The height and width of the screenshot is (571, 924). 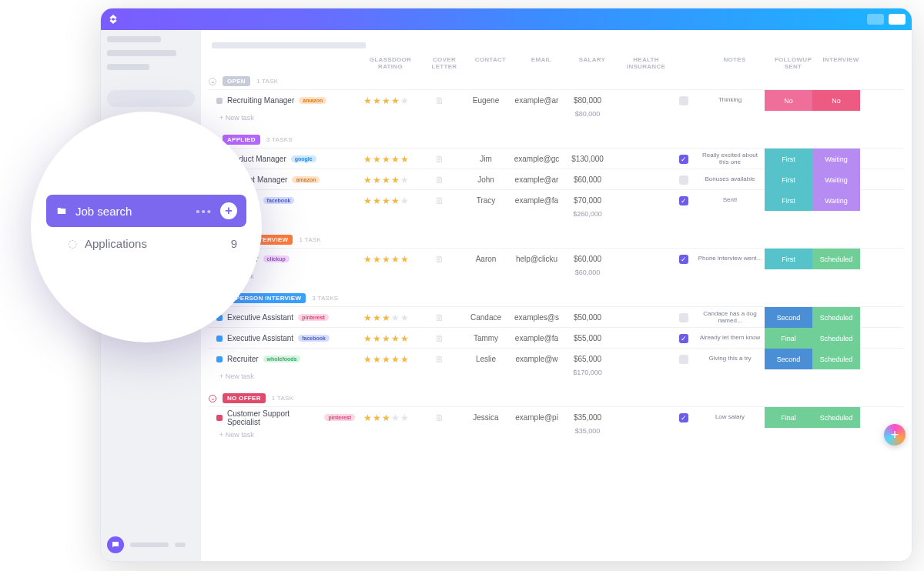 What do you see at coordinates (556, 399) in the screenshot?
I see `group-header: ⌄NO OFFER1 TASK` at bounding box center [556, 399].